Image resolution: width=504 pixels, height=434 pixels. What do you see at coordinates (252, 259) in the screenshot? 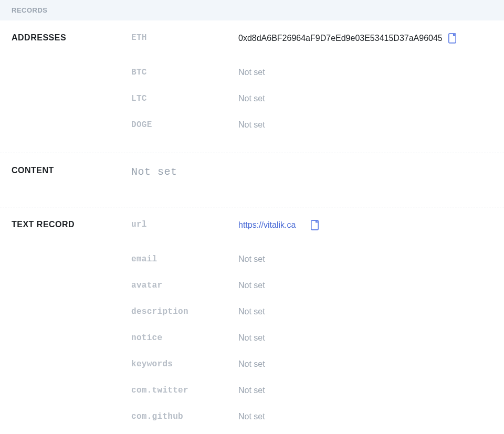
I see `text-record-value-email: Not set` at bounding box center [252, 259].